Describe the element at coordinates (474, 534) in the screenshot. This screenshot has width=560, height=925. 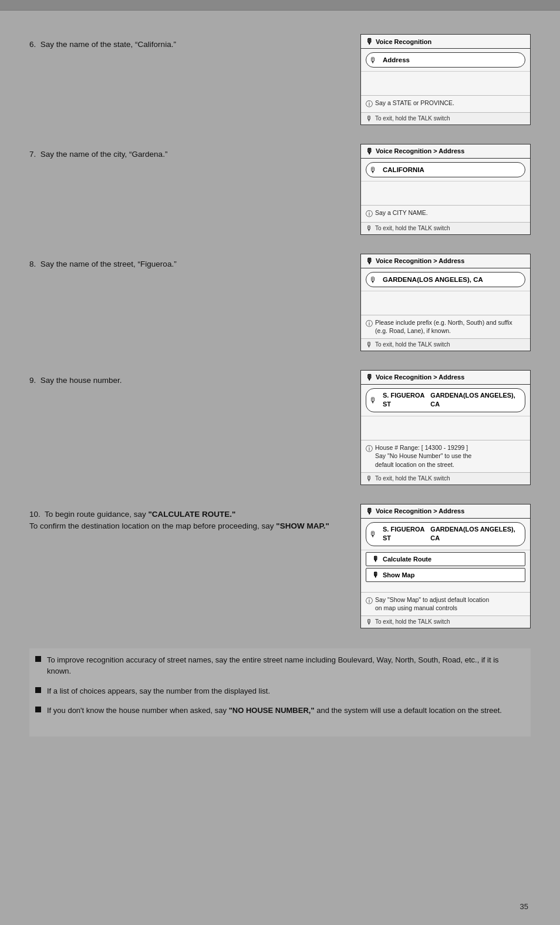
I see `step-10-input-line2: GARDENA(LOS ANGELES), CA` at that location.